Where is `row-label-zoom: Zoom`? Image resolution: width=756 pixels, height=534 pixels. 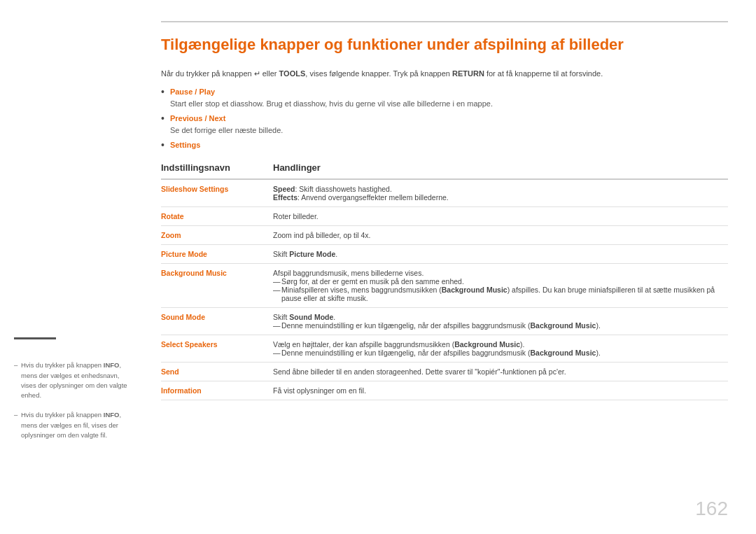
row-label-zoom: Zoom is located at coordinates (171, 235).